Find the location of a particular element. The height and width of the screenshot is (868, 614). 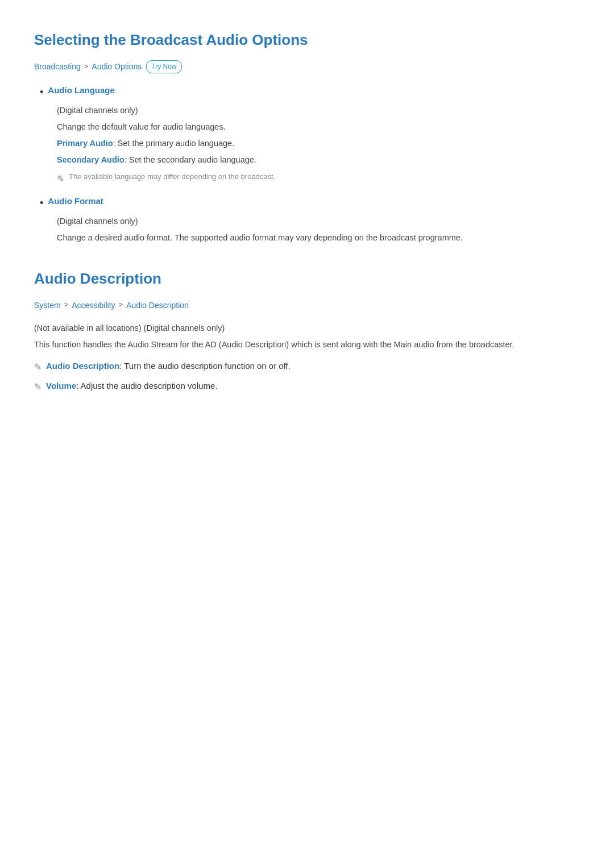

audio-description-inline-link: Audio Description is located at coordinates (83, 366).